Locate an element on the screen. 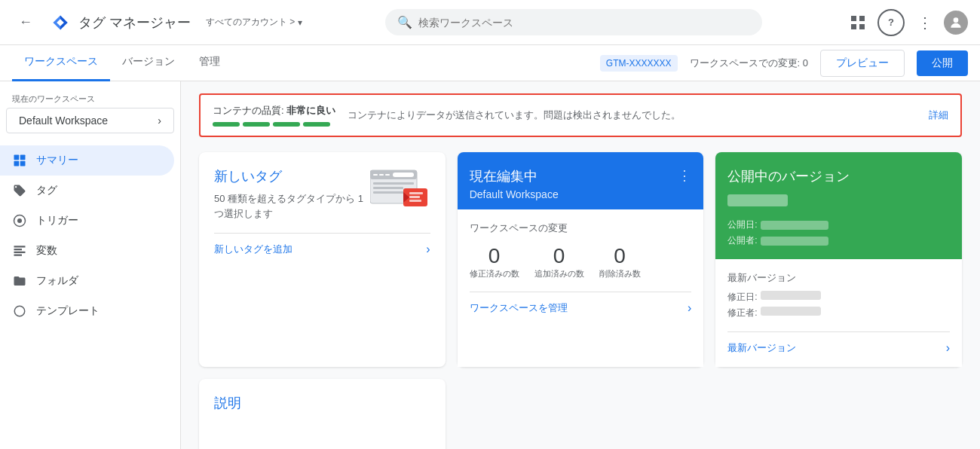 The height and width of the screenshot is (449, 980). tab-admin: 管理 is located at coordinates (210, 63).